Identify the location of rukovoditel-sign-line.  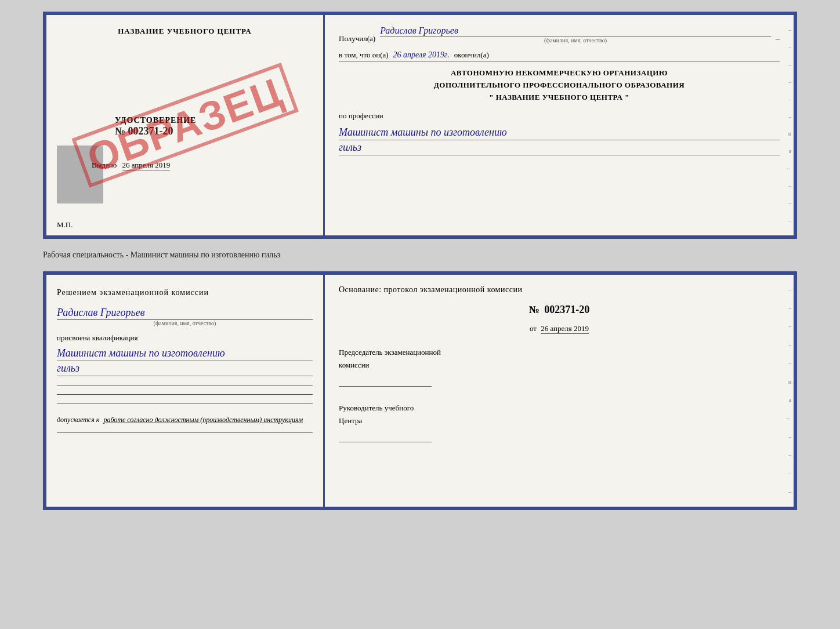
(385, 437).